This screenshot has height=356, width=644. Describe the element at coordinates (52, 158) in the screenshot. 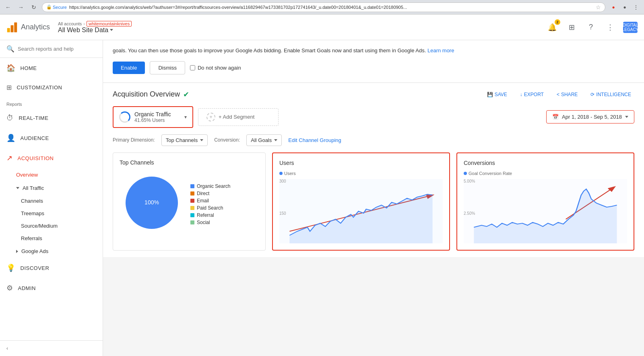

I see `sidebar-item-acquisition: ↗ ACQUISITION` at that location.